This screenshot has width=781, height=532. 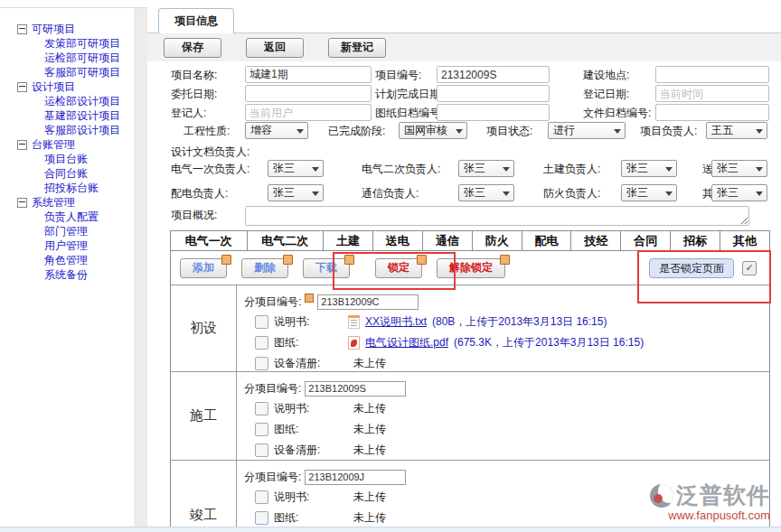 I want to click on tab-elec-secondary: 电气二次, so click(x=286, y=240).